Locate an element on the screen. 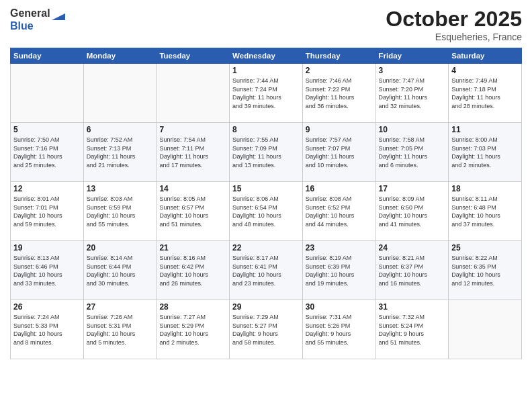 Image resolution: width=532 pixels, height=411 pixels. day-info-line: and 30 minutes. is located at coordinates (120, 283).